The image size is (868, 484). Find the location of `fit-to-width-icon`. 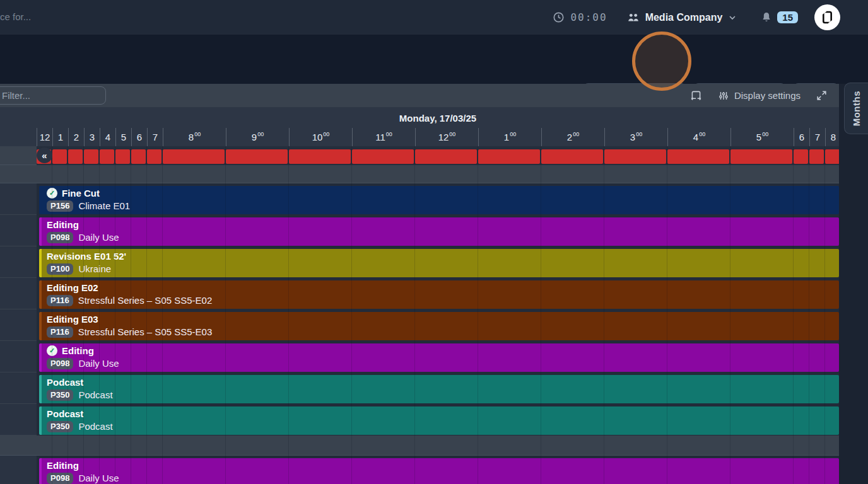

fit-to-width-icon is located at coordinates (696, 96).